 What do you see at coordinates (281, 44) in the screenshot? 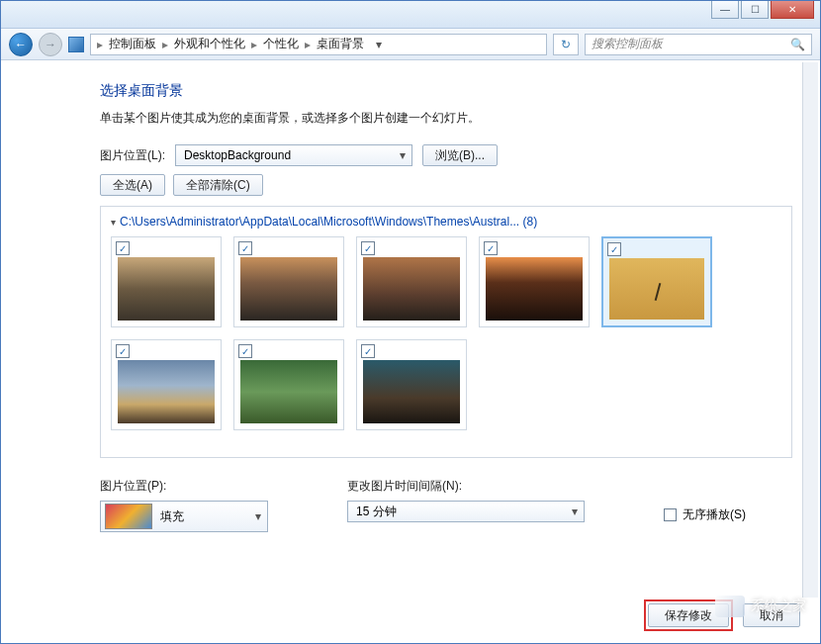
I see `crumb-personalization: 个性化` at bounding box center [281, 44].